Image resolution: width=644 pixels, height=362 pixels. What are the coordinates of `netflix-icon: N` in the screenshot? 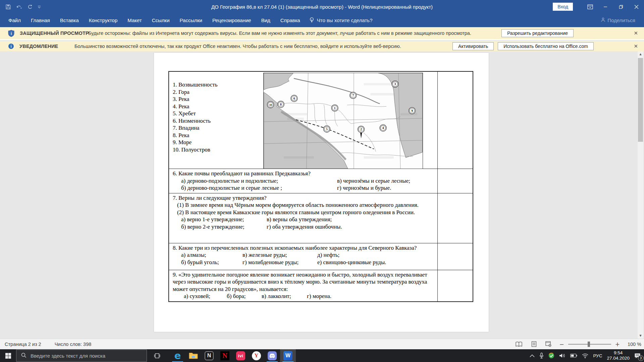 It's located at (225, 356).